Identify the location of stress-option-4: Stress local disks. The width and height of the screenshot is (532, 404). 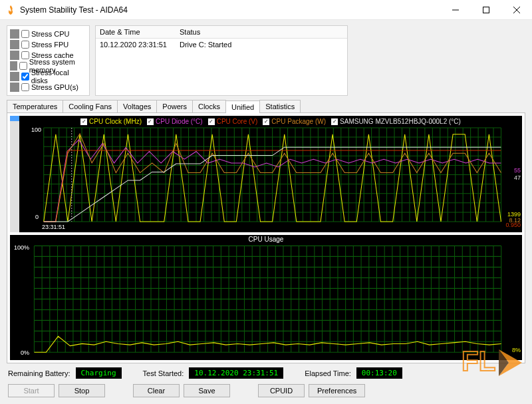
(48, 77).